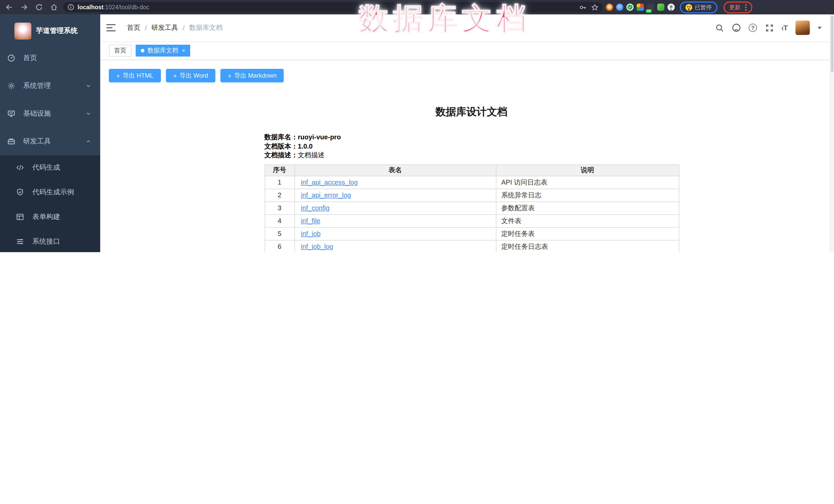  What do you see at coordinates (471, 137) in the screenshot?
I see `meta-db-name: 数据库名：ruoyi-vue-pro` at bounding box center [471, 137].